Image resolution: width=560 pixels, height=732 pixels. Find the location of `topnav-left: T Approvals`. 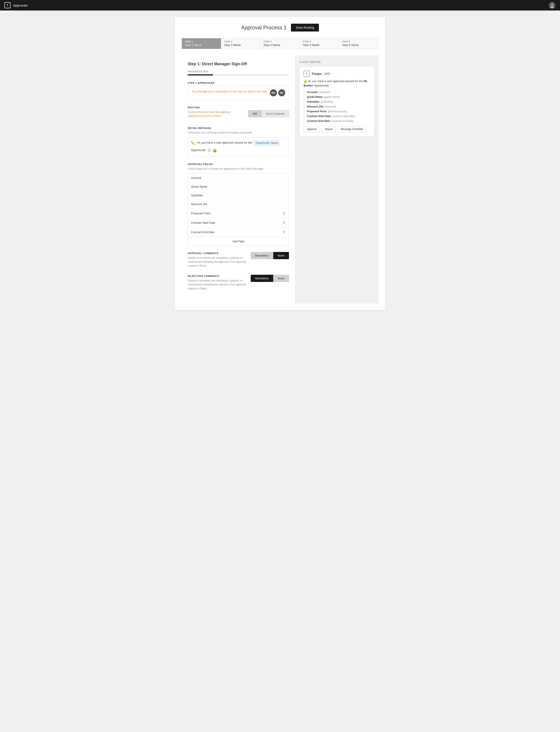

topnav-left: T Approvals is located at coordinates (16, 5).